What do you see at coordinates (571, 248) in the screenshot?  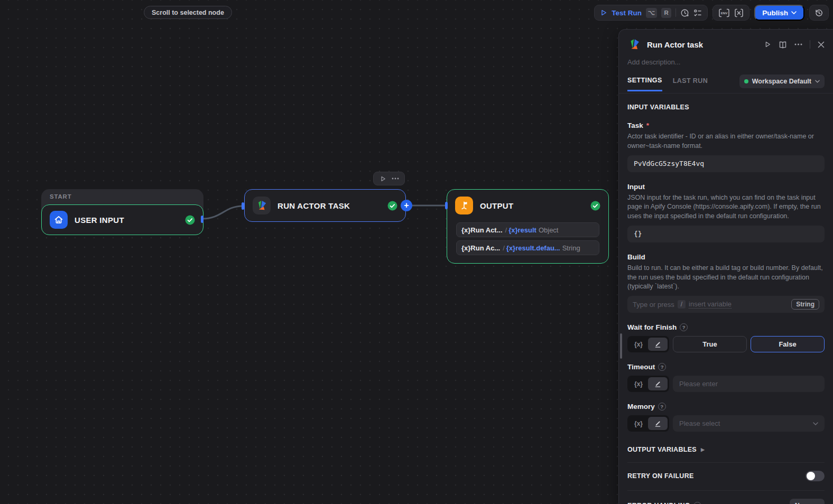 I see `variable-type: String` at bounding box center [571, 248].